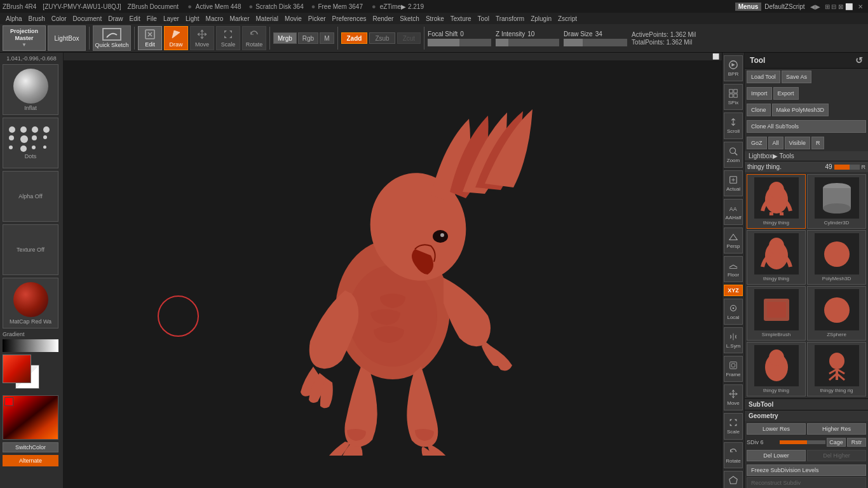 This screenshot has height=488, width=868. What do you see at coordinates (31, 90) in the screenshot?
I see `brush-preview: Inflat` at bounding box center [31, 90].